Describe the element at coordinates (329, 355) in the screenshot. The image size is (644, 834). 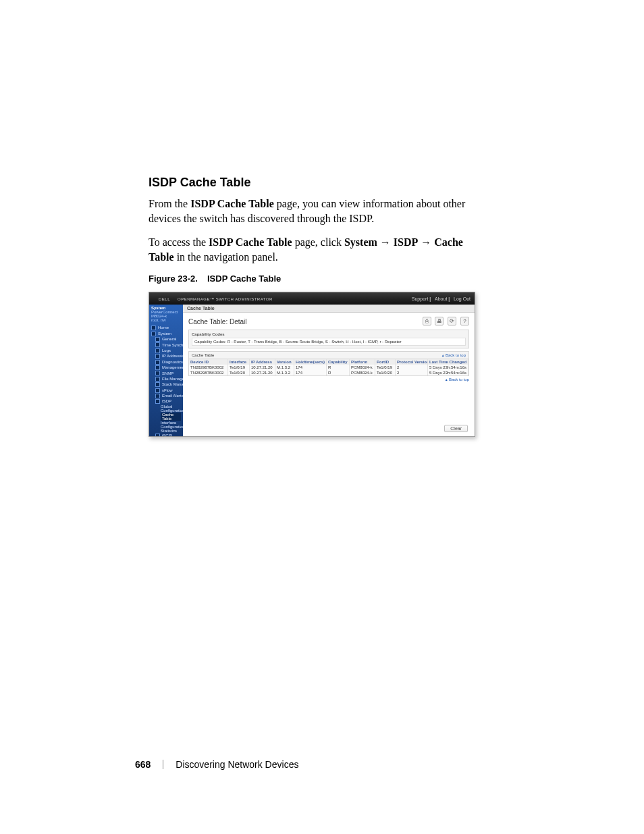
I see `grid-titlebar: Cache Table Back to top` at that location.